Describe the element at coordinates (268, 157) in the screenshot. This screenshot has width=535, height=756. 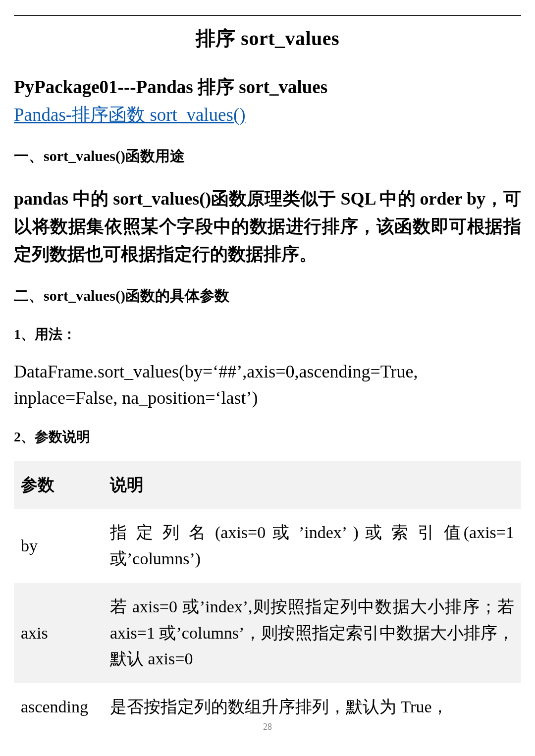
I see `section-1-heading: 一、sort_values()函数用途` at that location.